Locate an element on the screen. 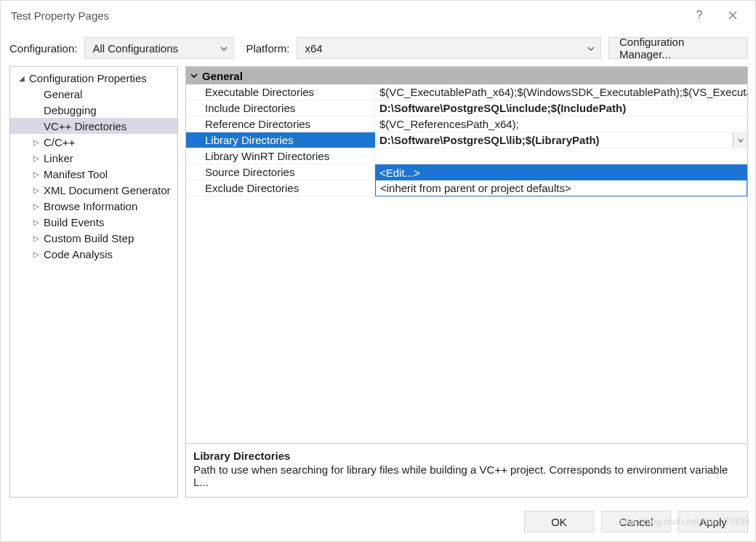 This screenshot has width=756, height=542. platform-combo: x64 is located at coordinates (449, 48).